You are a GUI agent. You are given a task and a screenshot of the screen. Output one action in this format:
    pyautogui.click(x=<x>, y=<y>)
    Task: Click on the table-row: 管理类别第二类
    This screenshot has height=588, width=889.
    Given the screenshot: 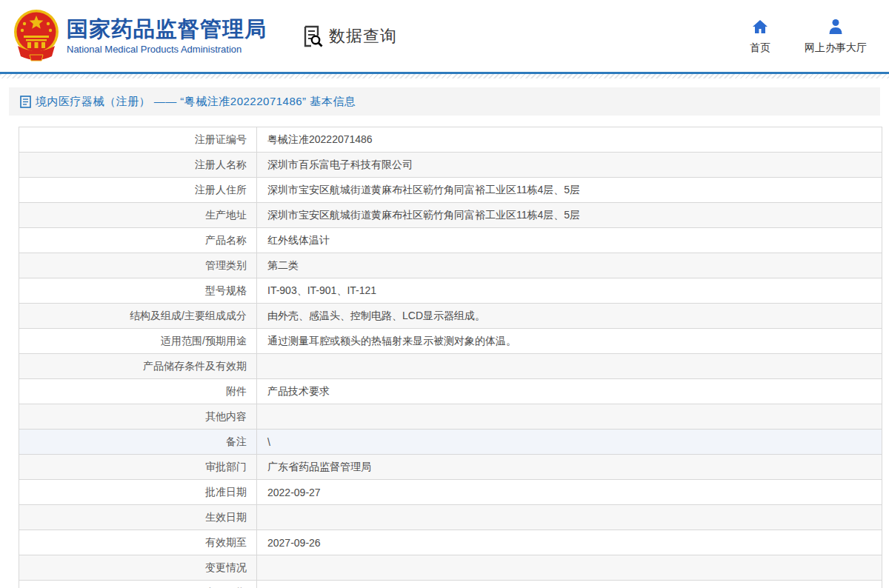 What is the action you would take?
    pyautogui.click(x=450, y=266)
    